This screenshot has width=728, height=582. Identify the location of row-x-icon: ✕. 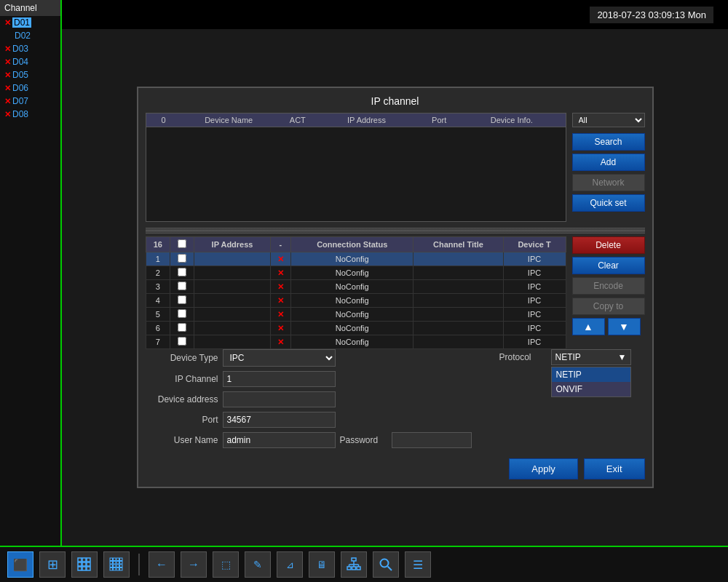
(281, 328).